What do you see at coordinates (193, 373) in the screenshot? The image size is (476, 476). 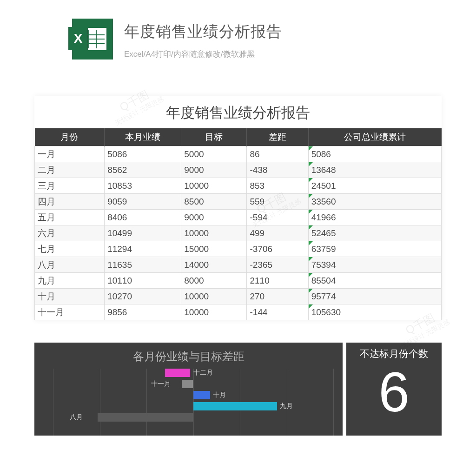 I see `chart-bar-row: 十二月` at bounding box center [193, 373].